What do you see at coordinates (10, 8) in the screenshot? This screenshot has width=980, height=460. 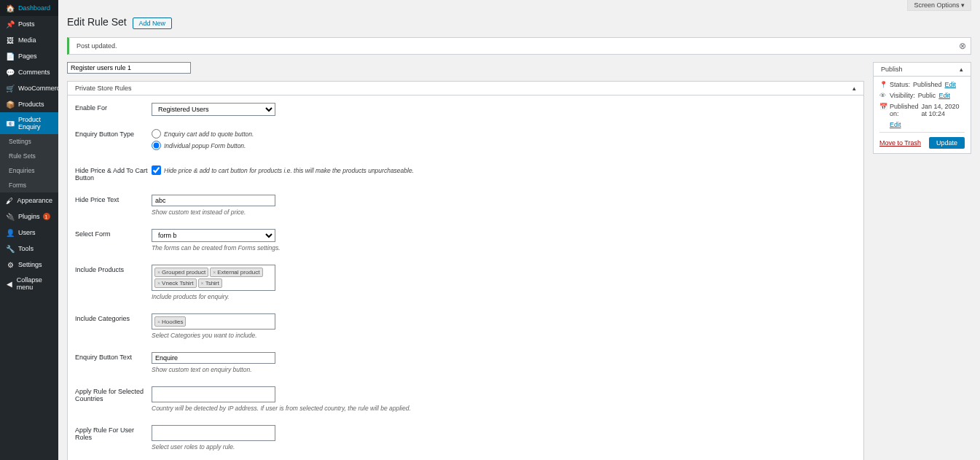 I see `dashboard-icon: 🏠` at bounding box center [10, 8].